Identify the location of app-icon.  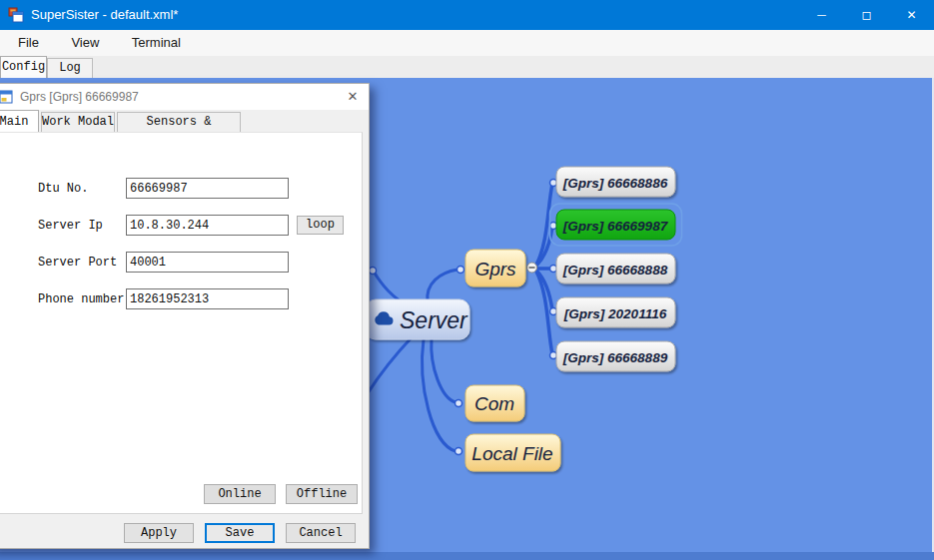
(16, 15).